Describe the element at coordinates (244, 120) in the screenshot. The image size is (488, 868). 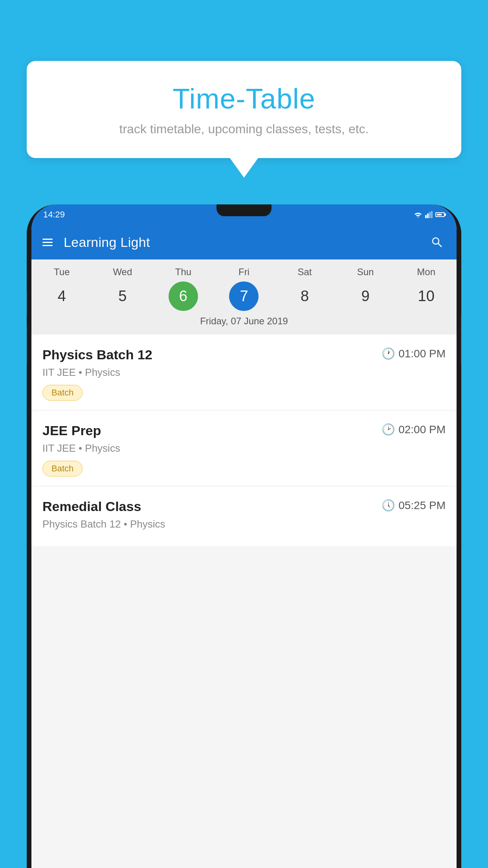
I see `speech-bubble-container: Time-Table track timetable, upcoming cla…` at that location.